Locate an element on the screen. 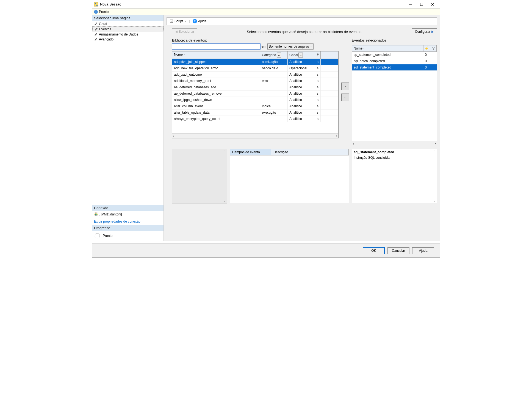 The width and height of the screenshot is (532, 394). library-row: add_new_file_operation_errorbanco de d..… is located at coordinates (255, 68).